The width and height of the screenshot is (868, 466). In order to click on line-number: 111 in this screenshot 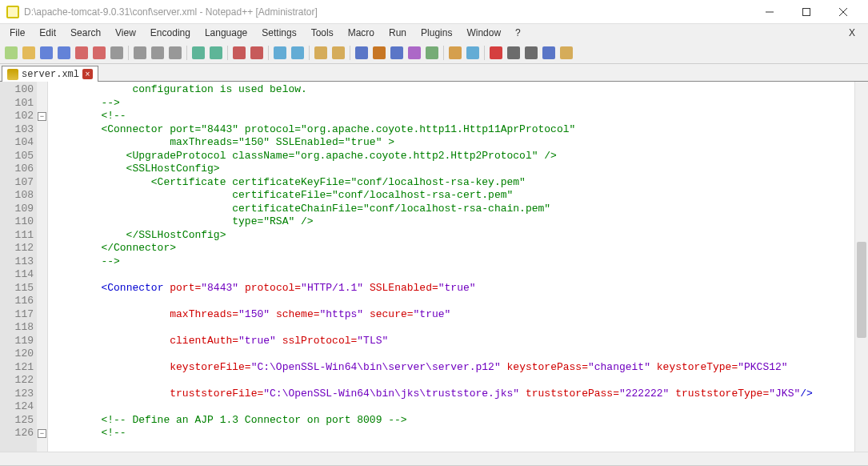, I will do `click(17, 235)`.